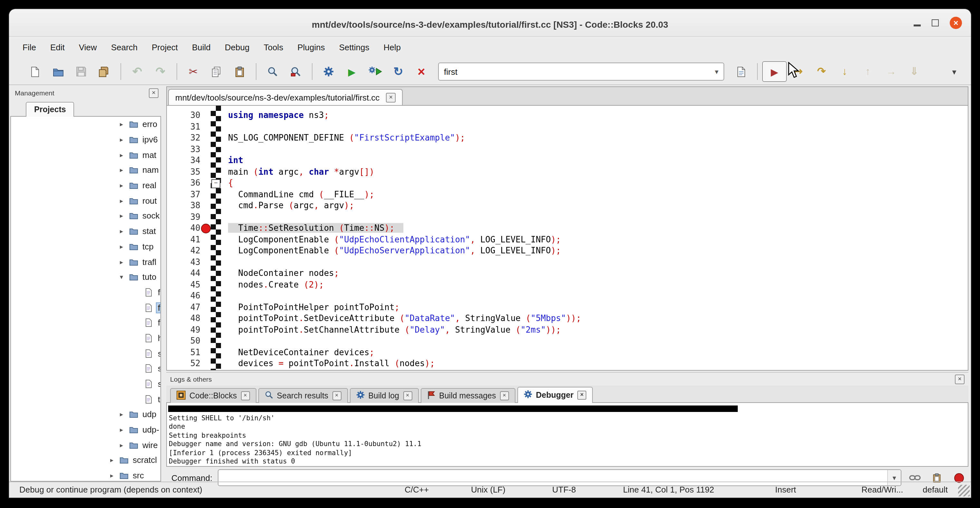  I want to click on build-target-file-icon, so click(741, 72).